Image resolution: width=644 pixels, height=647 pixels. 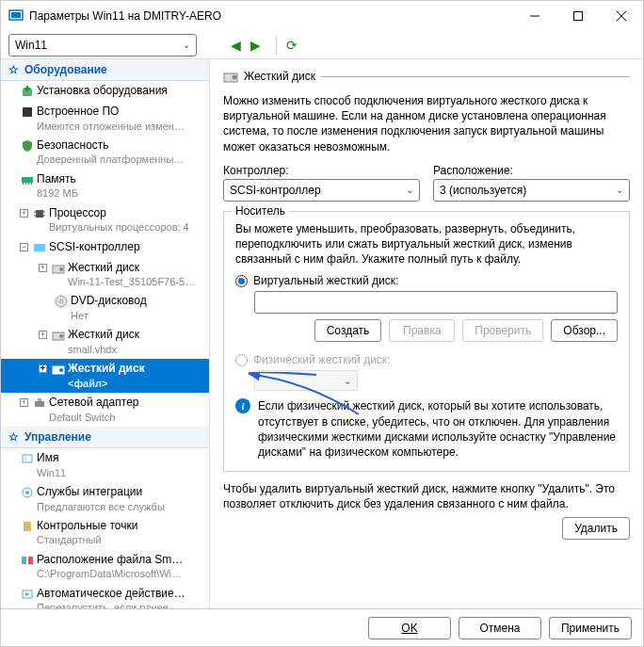 What do you see at coordinates (621, 16) in the screenshot?
I see `close-button` at bounding box center [621, 16].